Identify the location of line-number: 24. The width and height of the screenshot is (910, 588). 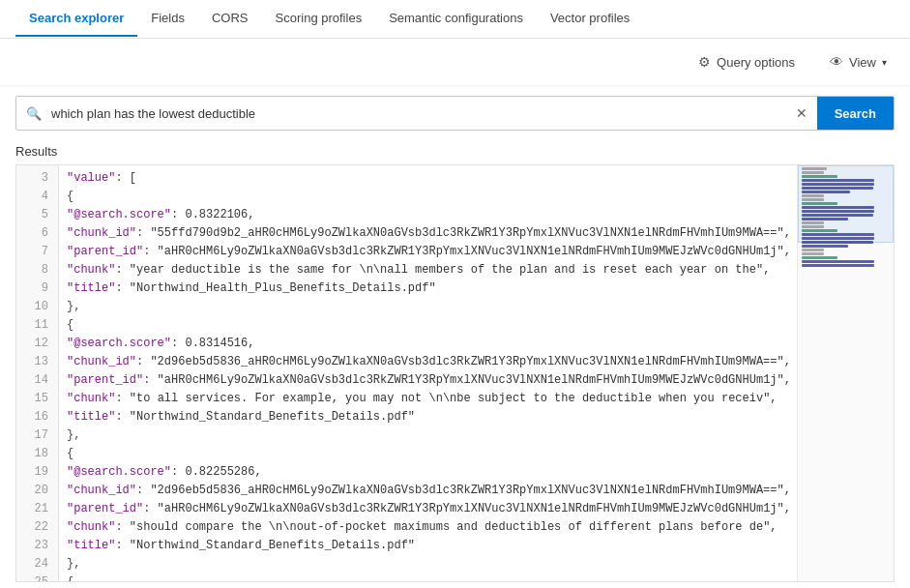
(37, 565).